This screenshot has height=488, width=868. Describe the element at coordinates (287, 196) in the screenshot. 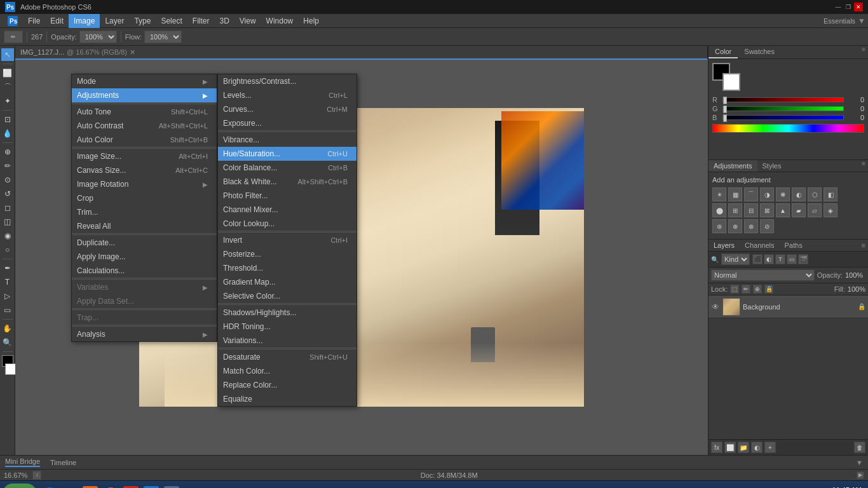

I see `menu-photo-filter: Photo Filter...` at that location.